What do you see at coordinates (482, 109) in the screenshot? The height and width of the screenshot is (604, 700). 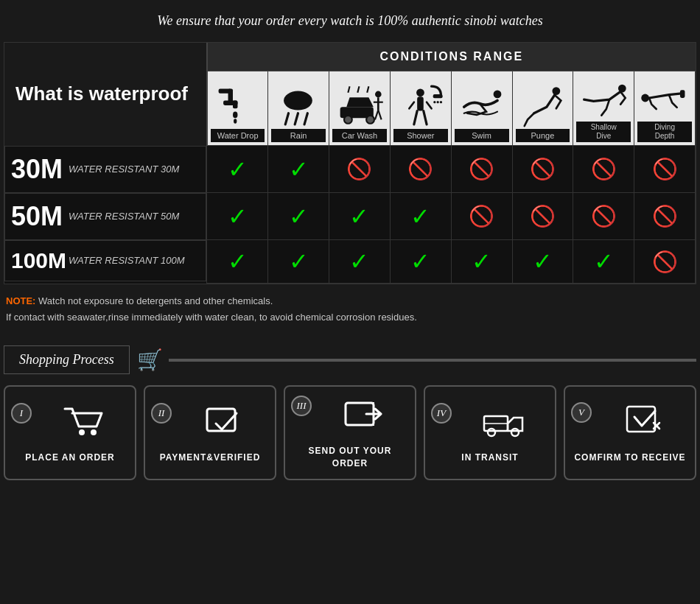 I see `condition-swim: Swim` at bounding box center [482, 109].